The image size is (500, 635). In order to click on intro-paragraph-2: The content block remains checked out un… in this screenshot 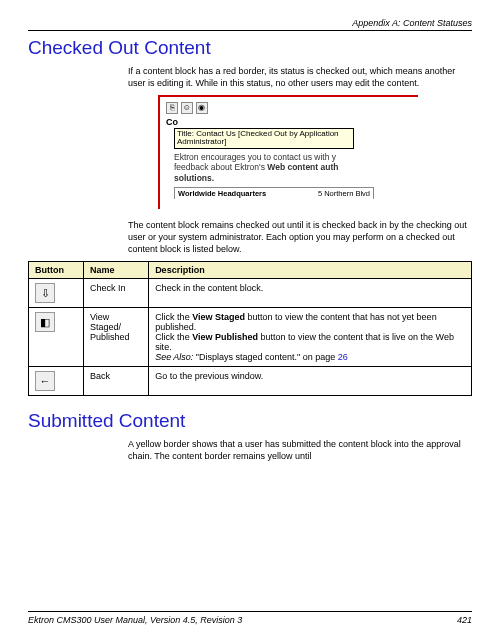, I will do `click(300, 237)`.